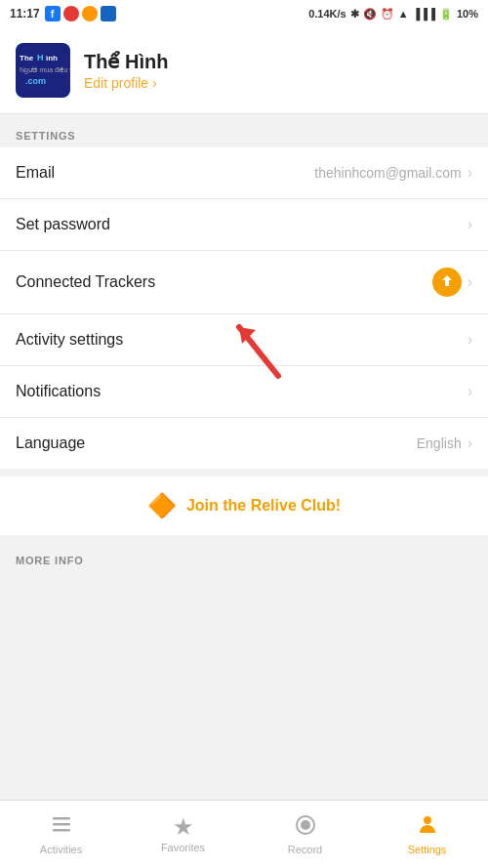 The width and height of the screenshot is (488, 868). What do you see at coordinates (470, 392) in the screenshot?
I see `notifications-chevron: ›` at bounding box center [470, 392].